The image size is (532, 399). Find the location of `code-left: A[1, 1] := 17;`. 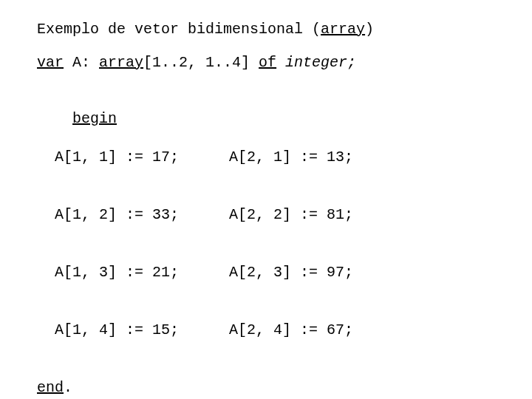

code-left: A[1, 1] := 17; is located at coordinates (133, 157).